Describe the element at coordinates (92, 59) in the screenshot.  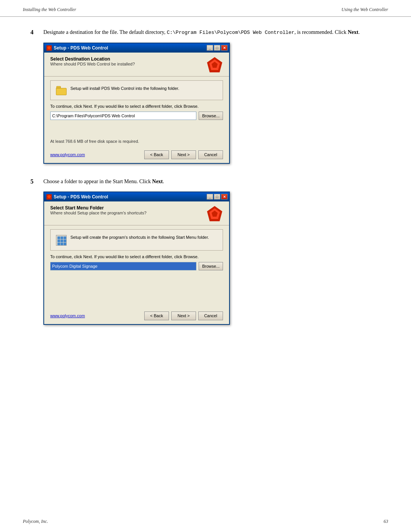
I see `step4-section-title: Select Destination Location` at that location.